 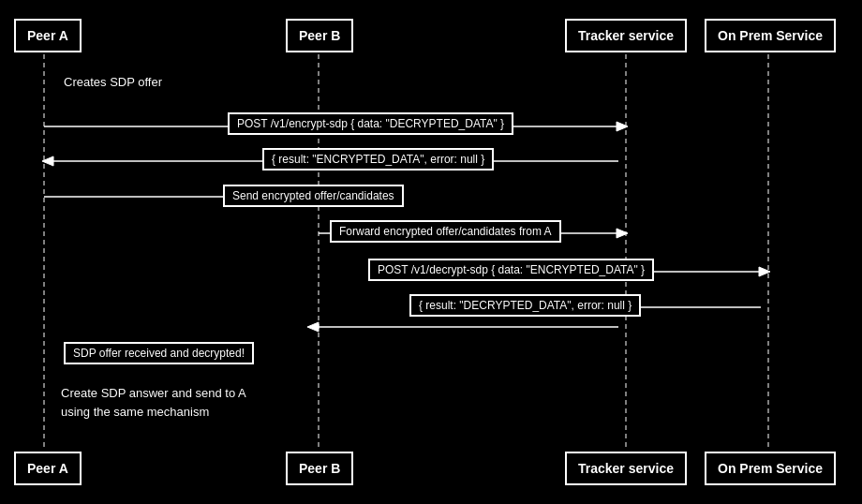 What do you see at coordinates (379, 159) in the screenshot?
I see `result-encrypted-label: { result: "ENCRYPTED_DATA", error: null …` at bounding box center [379, 159].